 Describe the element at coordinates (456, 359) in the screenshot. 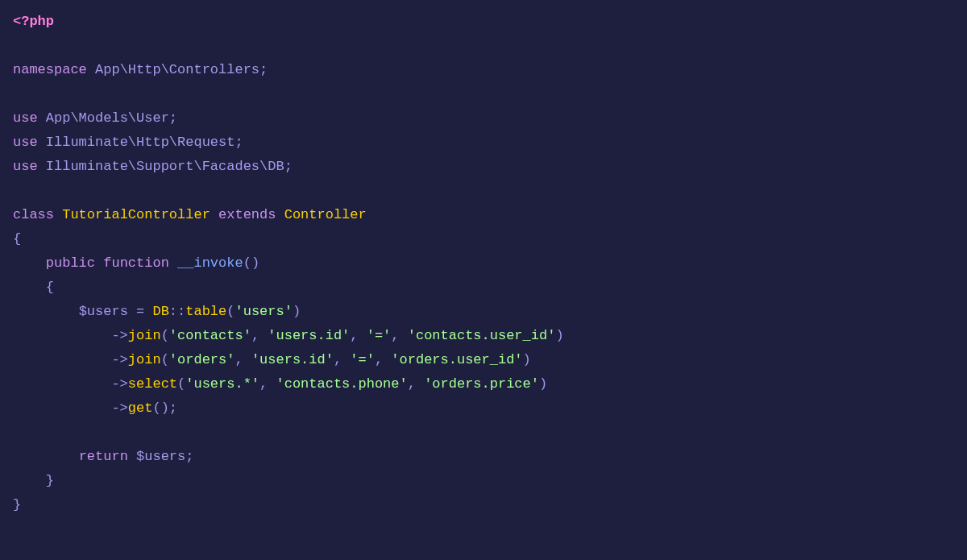

I see `string-literal: 'orders.user_id'` at that location.